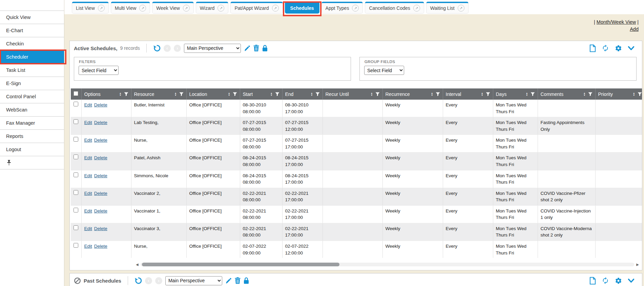 The width and height of the screenshot is (644, 286). I want to click on column-header-options: Options▲▼, so click(106, 94).